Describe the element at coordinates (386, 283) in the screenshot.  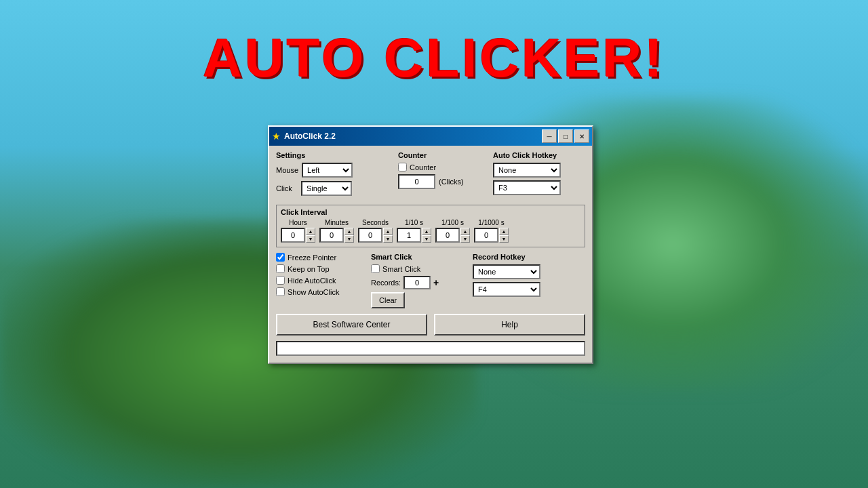
I see `records-label: Records:` at that location.